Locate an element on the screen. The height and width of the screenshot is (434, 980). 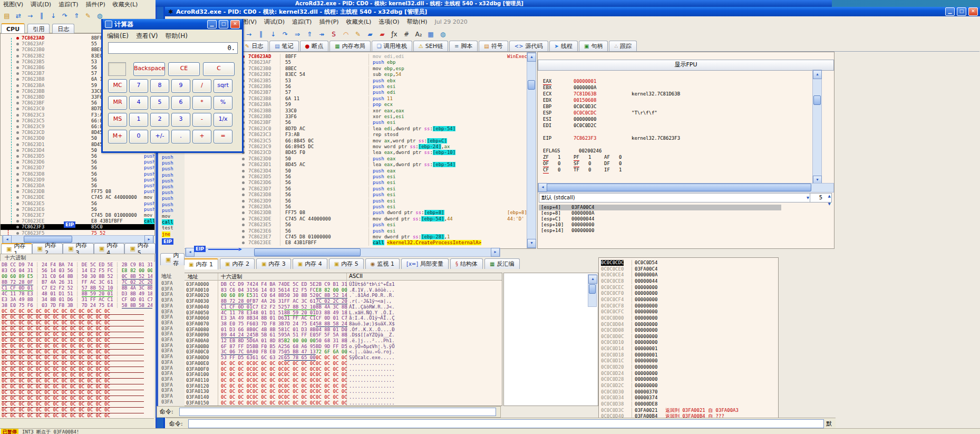
dump-row: C1 CF 0D 01 │ C7 E2 F2 52 │ 57 8B 52 10 … is located at coordinates (77, 288).